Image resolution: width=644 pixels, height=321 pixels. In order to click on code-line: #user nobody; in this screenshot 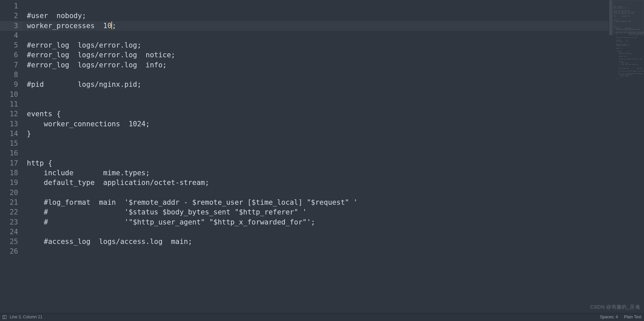, I will do `click(316, 16)`.